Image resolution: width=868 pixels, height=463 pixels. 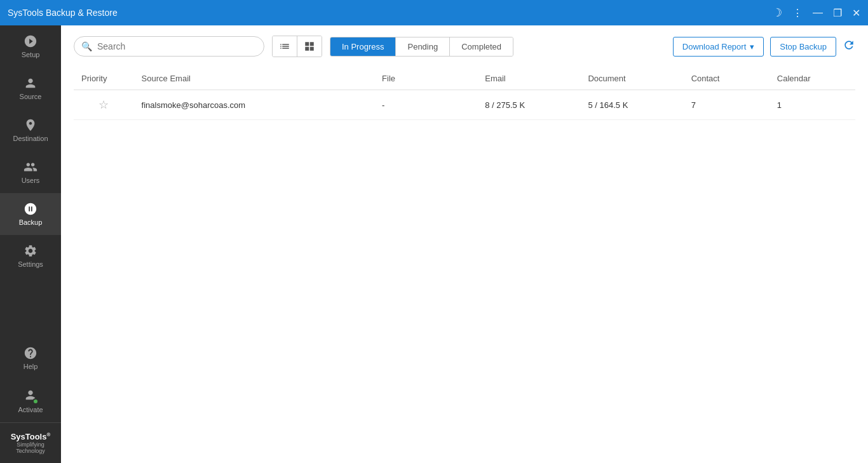 What do you see at coordinates (727, 79) in the screenshot?
I see `col-header-contact: Contact` at bounding box center [727, 79].